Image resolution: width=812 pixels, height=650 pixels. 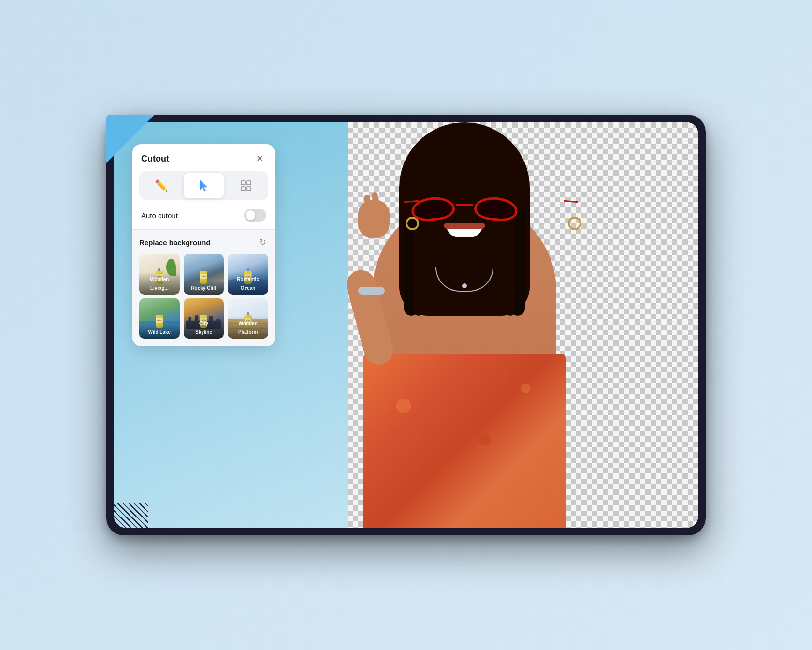 I want to click on bg-thumb-wooden-living: parfum WoodenLiving..., so click(x=160, y=274).